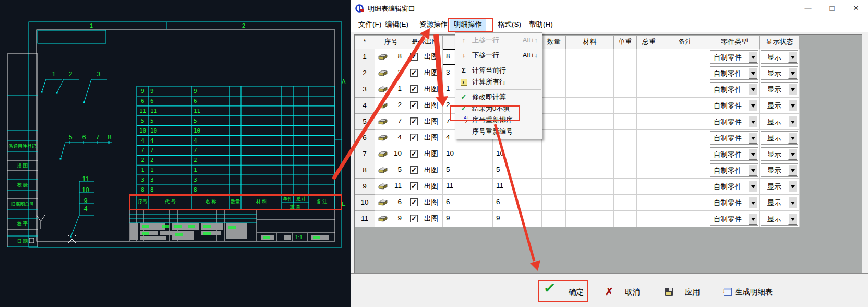 The width and height of the screenshot is (868, 307). What do you see at coordinates (832, 8) in the screenshot?
I see `maximize-button: □` at bounding box center [832, 8].